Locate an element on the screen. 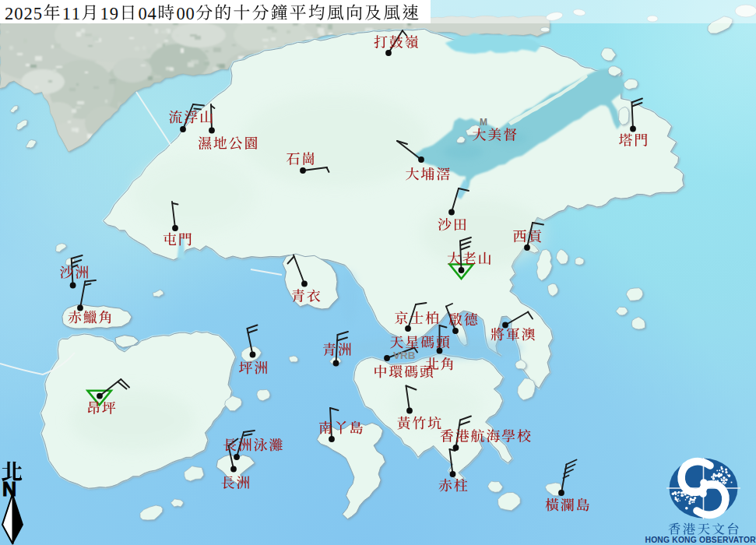 The width and height of the screenshot is (756, 545). svg-text: VRB is located at coordinates (405, 355).